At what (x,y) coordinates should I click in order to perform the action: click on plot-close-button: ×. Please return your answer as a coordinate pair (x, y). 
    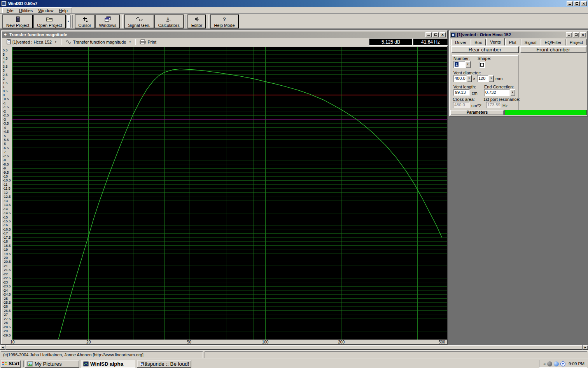
    Looking at the image, I should click on (443, 35).